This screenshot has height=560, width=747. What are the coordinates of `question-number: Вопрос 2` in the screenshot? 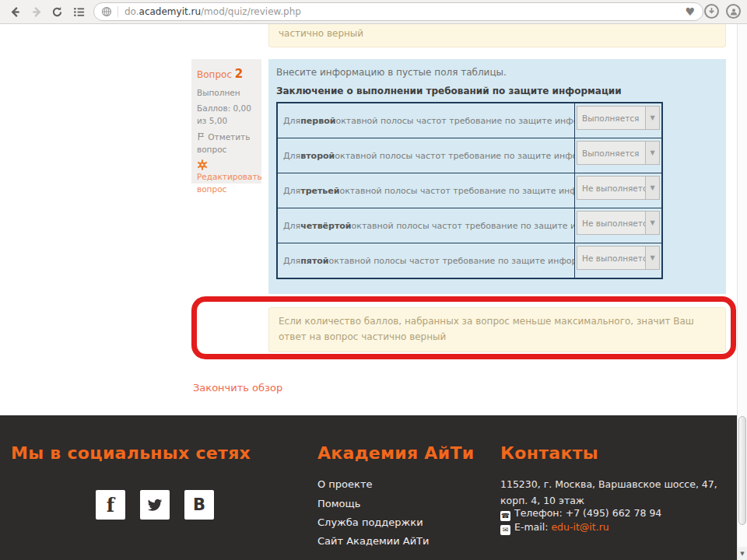 It's located at (226, 75).